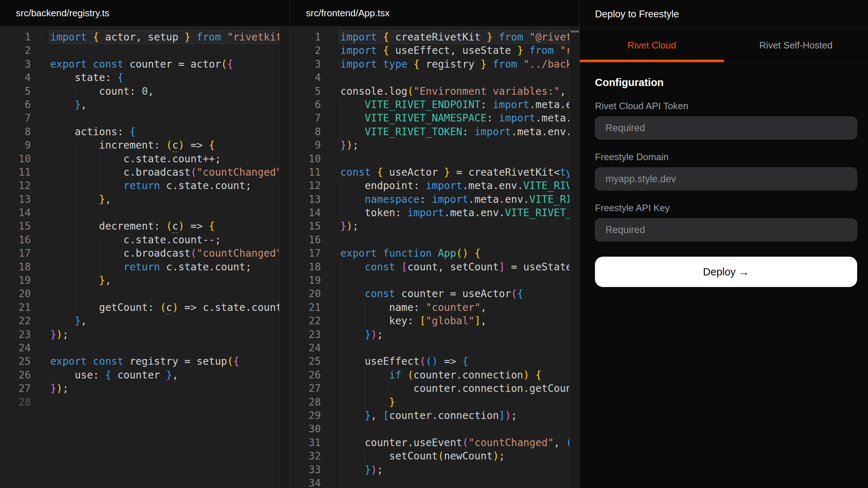 The width and height of the screenshot is (868, 488). What do you see at coordinates (145, 321) in the screenshot?
I see `code-line: 22 },` at bounding box center [145, 321].